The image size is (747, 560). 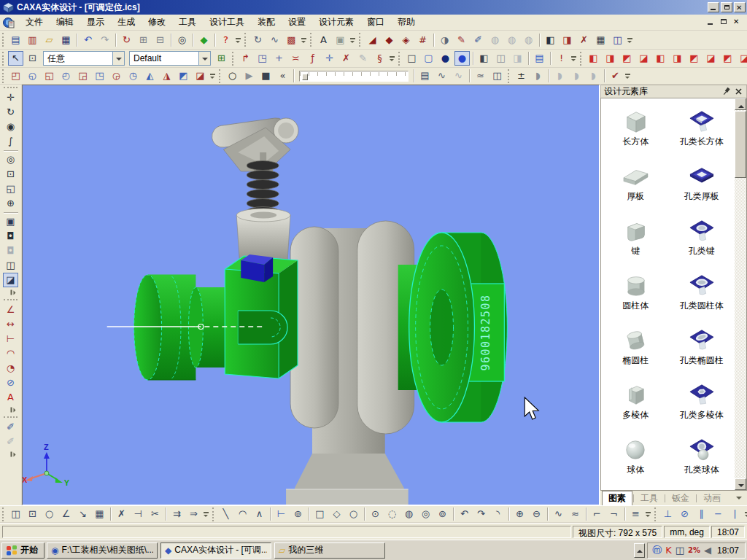 I want to click on pin-icon, so click(x=727, y=92).